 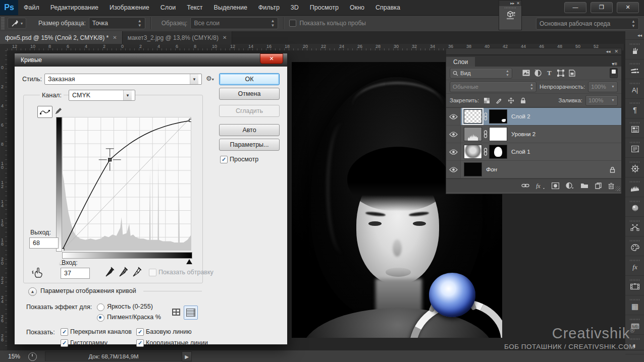 I want to click on close-button: ✕, so click(x=628, y=8).